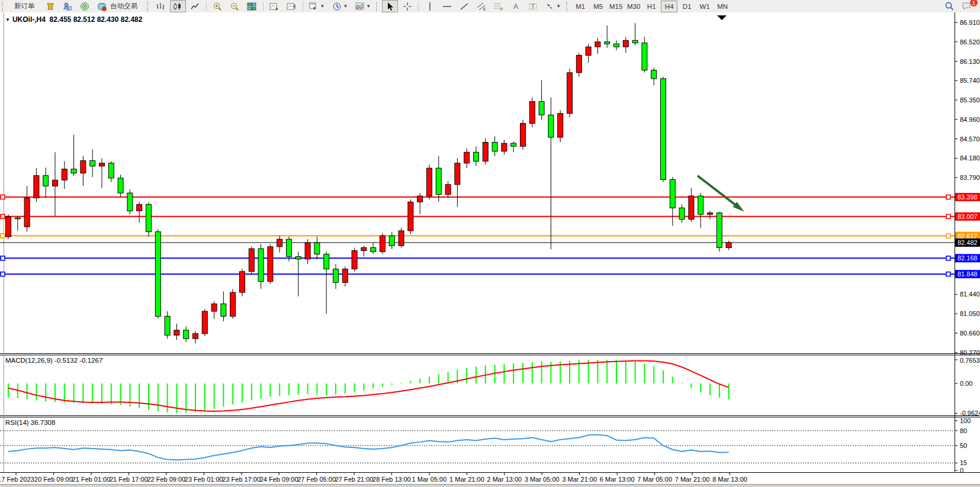  I want to click on timeframe-button-d1: D1, so click(687, 7).